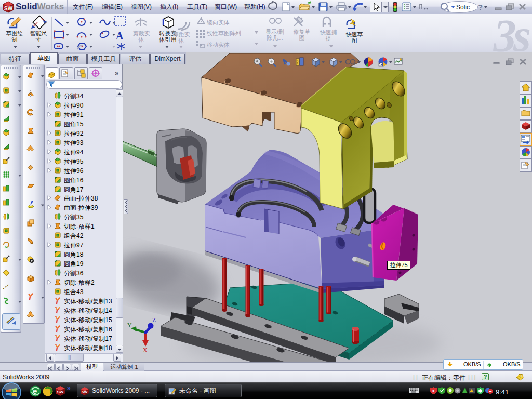  What do you see at coordinates (35, 391) in the screenshot?
I see `svg-text: e` at bounding box center [35, 391].